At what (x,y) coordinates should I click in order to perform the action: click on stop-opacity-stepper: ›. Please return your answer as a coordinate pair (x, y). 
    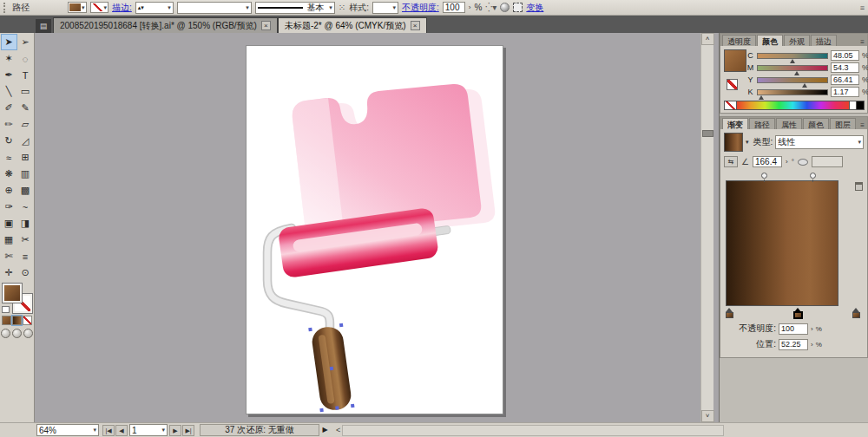
    Looking at the image, I should click on (812, 329).